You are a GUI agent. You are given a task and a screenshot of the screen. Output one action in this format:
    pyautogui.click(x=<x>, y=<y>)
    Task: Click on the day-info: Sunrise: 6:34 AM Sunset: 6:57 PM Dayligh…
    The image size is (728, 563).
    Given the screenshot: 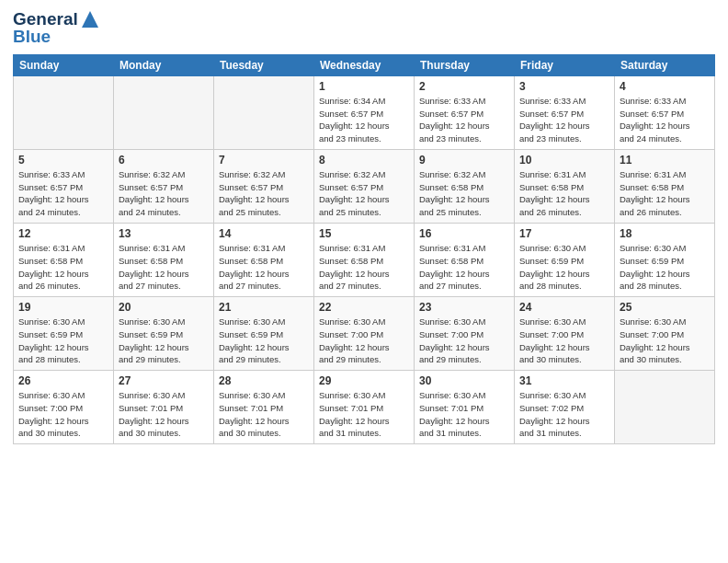 What is the action you would take?
    pyautogui.click(x=364, y=120)
    